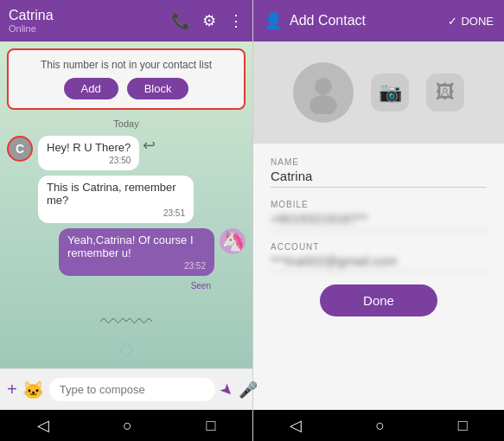 Image resolution: width=504 pixels, height=441 pixels. I want to click on reply-icon: ↩, so click(149, 145).